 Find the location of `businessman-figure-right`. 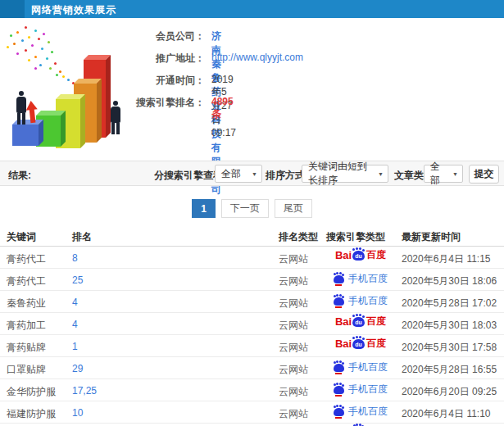

businessman-figure-right is located at coordinates (116, 118).